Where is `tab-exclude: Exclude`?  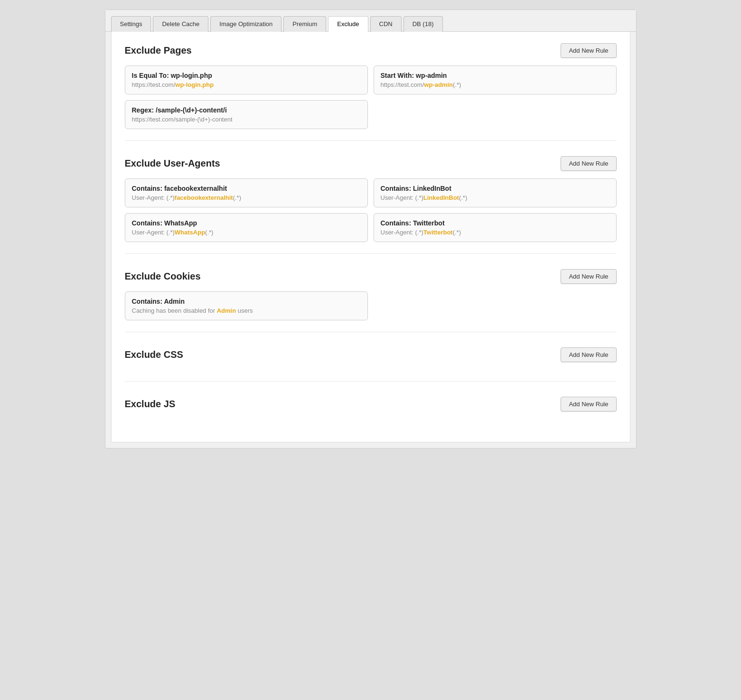 tab-exclude: Exclude is located at coordinates (348, 24).